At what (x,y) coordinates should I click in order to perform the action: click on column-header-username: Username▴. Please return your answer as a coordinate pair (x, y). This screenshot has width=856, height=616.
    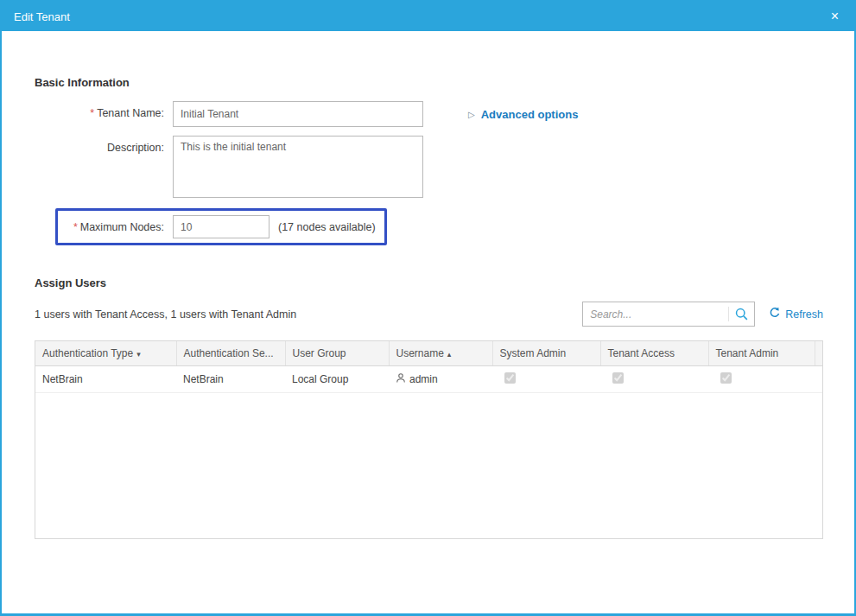
    Looking at the image, I should click on (441, 353).